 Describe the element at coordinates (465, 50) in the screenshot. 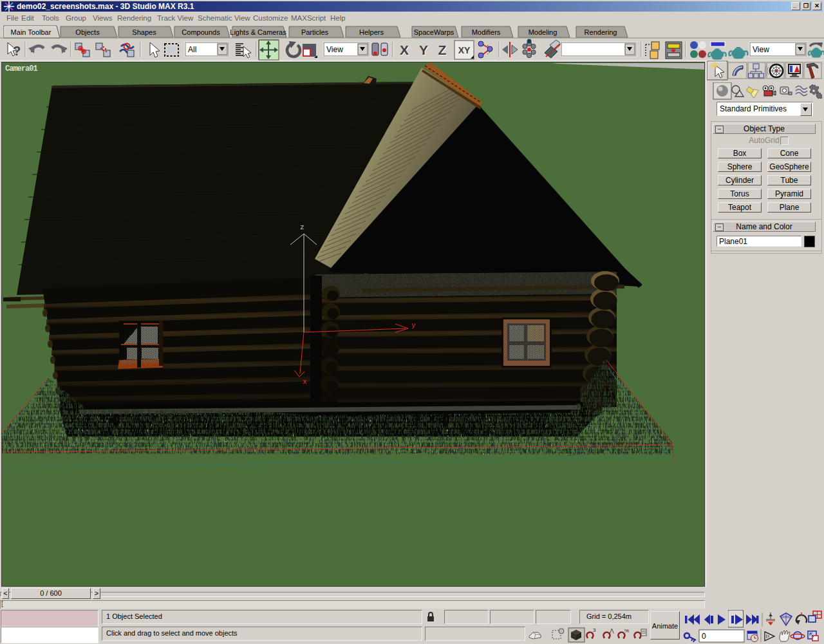

I see `svg-text: XY` at that location.